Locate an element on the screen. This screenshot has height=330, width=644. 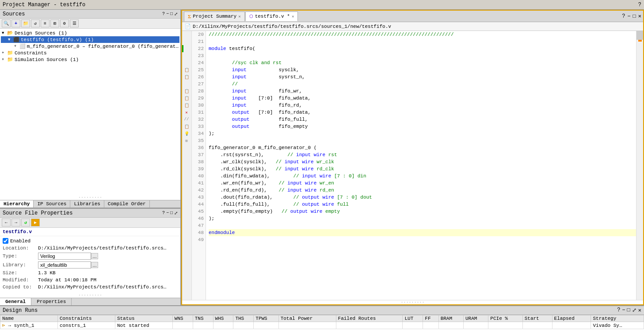
constraints-folder-icon: 📁 is located at coordinates (10, 53).